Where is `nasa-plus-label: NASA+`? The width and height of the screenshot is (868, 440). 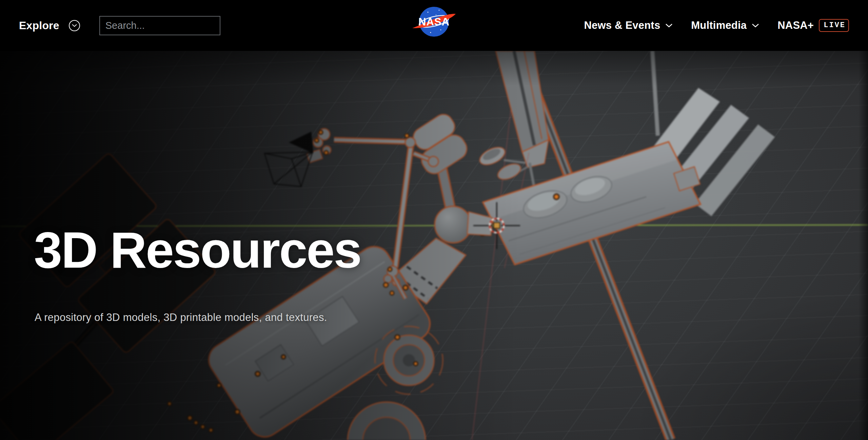
nasa-plus-label: NASA+ is located at coordinates (795, 25).